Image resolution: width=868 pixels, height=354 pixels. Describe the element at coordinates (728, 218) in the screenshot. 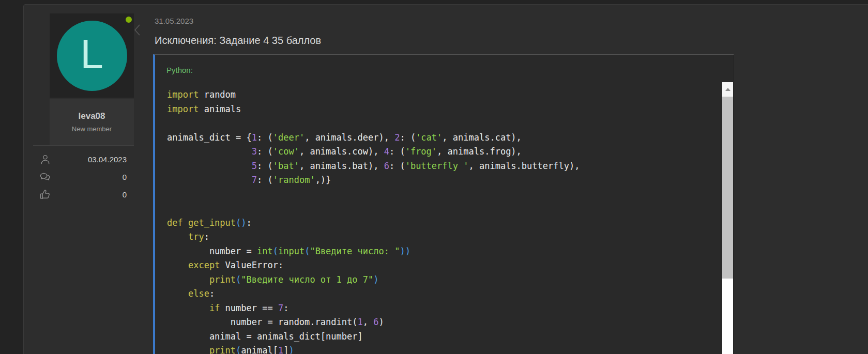

I see `code-scrollbar` at that location.